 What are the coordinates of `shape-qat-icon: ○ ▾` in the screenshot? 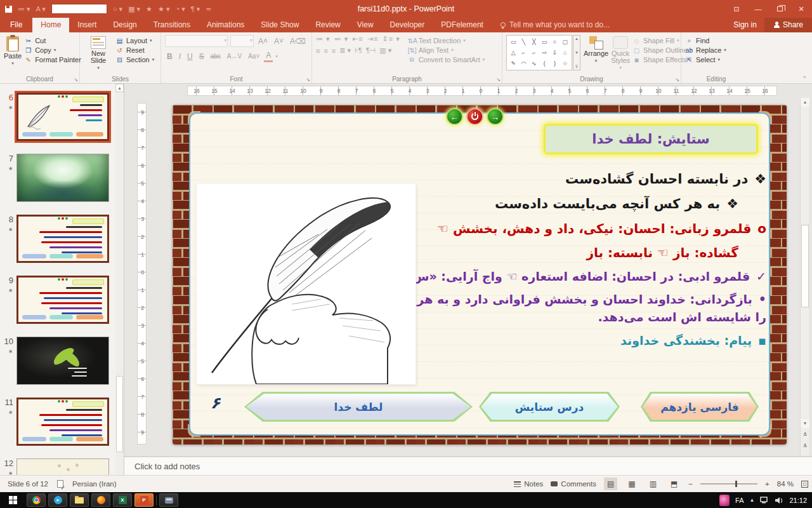 It's located at (118, 9).